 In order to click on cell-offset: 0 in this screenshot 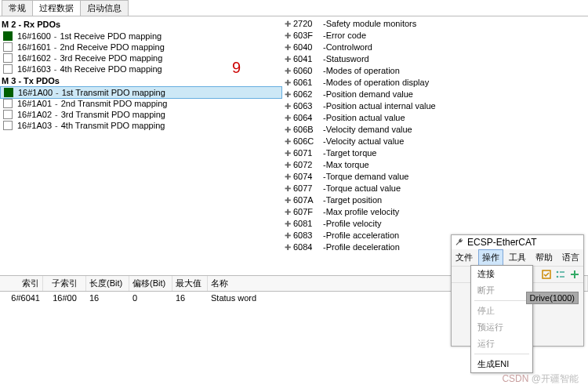, I will do `click(151, 298)`.